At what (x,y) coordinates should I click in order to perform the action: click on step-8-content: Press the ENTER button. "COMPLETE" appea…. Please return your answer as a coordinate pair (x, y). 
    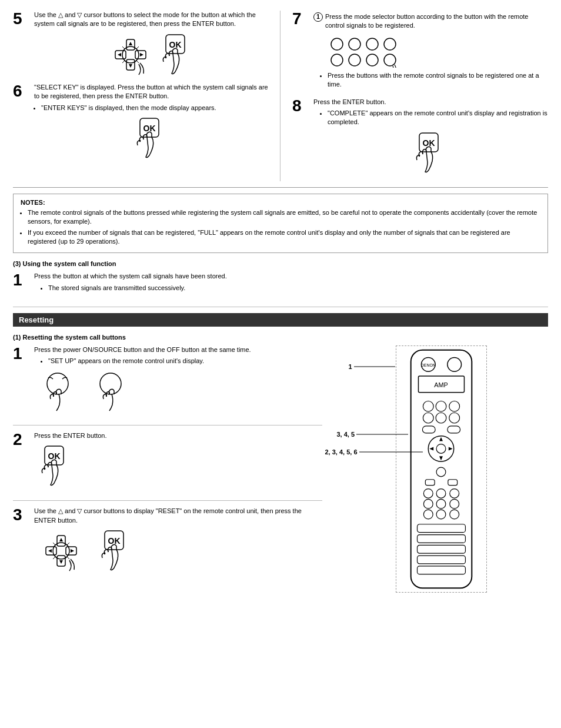
    Looking at the image, I should click on (430, 136).